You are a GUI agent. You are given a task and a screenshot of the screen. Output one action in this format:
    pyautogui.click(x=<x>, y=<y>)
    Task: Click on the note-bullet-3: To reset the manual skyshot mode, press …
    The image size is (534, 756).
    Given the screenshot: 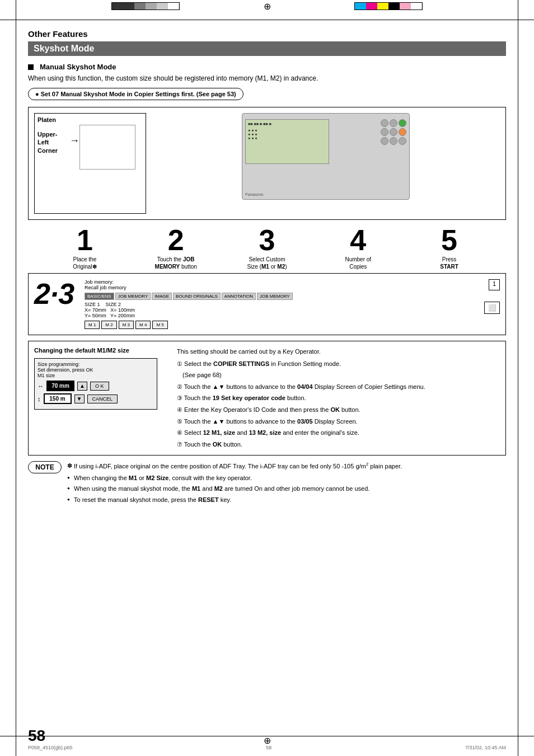 What is the action you would take?
    pyautogui.click(x=235, y=500)
    